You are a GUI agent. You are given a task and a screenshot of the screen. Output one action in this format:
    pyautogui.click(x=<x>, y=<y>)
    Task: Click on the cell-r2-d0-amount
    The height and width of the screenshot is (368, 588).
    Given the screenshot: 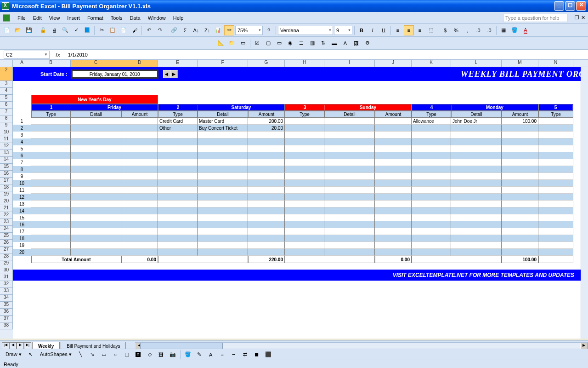 What is the action you would take?
    pyautogui.click(x=140, y=128)
    